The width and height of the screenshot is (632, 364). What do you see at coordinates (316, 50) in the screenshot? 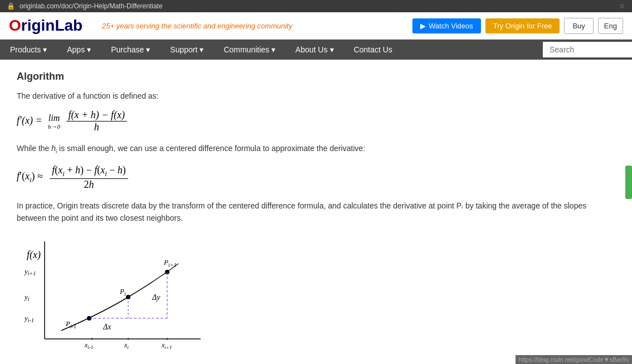
I see `nav-bar: Products ▾ Apps ▾ Purchase ▾ Support ▾ C…` at bounding box center [316, 50].